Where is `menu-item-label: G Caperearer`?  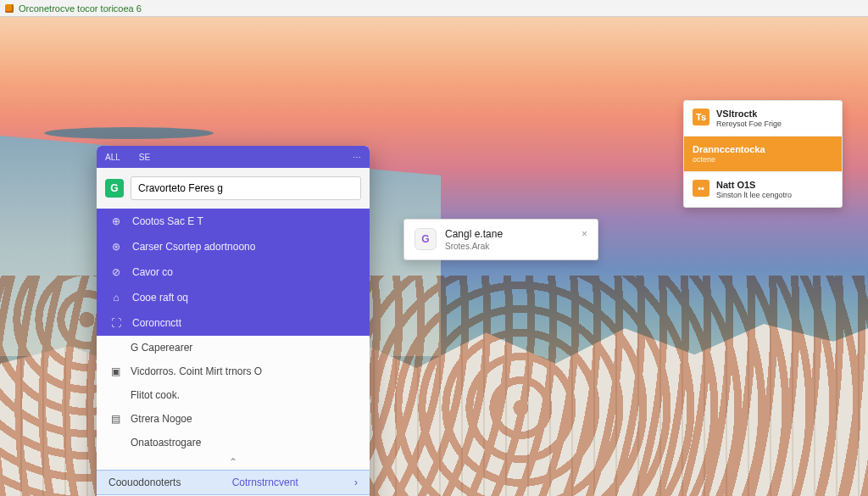 menu-item-label: G Caperearer is located at coordinates (161, 348).